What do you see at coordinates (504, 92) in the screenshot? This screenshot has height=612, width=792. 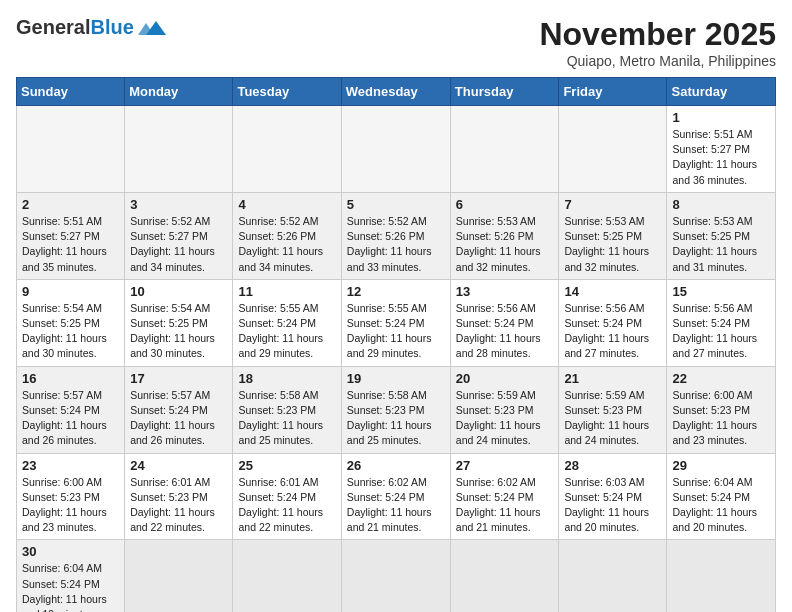 I see `header-thursday: Thursday` at bounding box center [504, 92].